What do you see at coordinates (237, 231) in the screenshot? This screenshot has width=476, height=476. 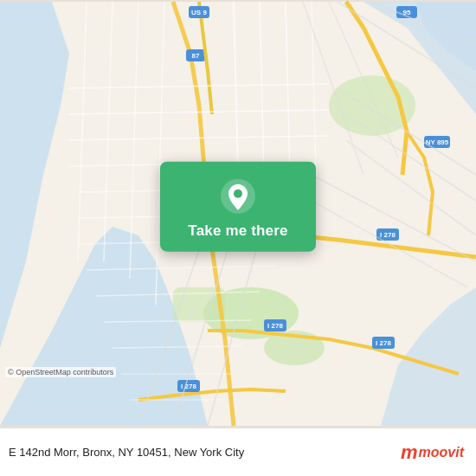 I see `take-me-there-button: Take me there` at bounding box center [237, 231].